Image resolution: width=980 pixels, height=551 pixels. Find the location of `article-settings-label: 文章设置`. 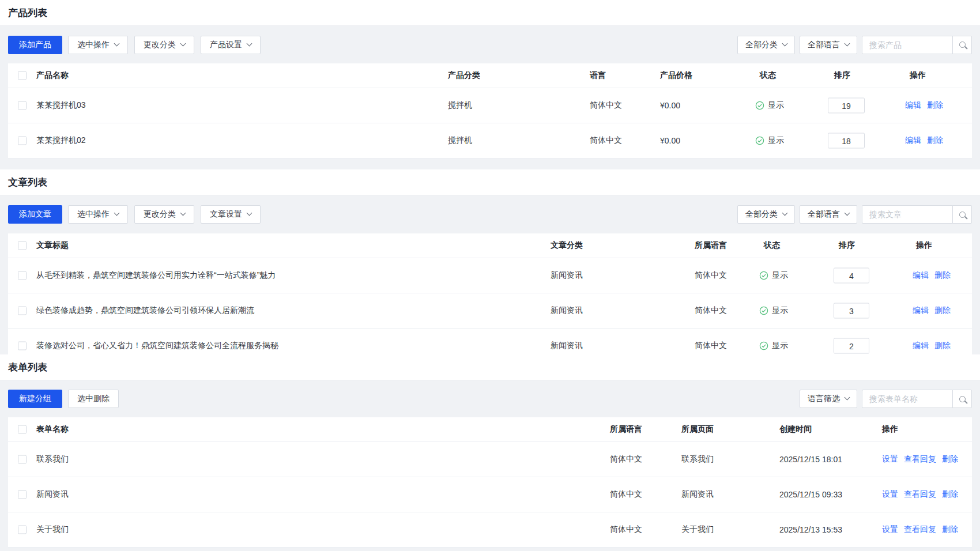

article-settings-label: 文章设置 is located at coordinates (226, 214).